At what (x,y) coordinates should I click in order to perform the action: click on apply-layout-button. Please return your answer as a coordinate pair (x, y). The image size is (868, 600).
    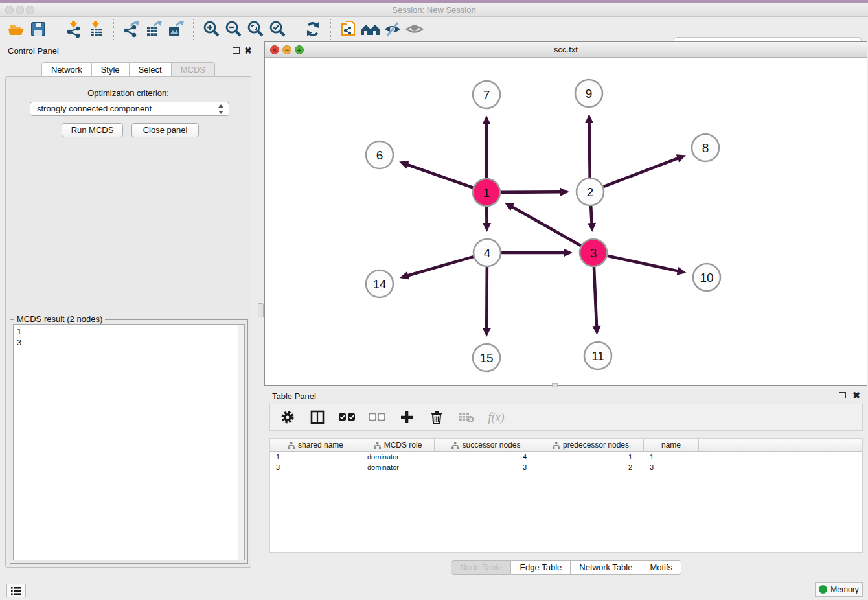
    Looking at the image, I should click on (313, 29).